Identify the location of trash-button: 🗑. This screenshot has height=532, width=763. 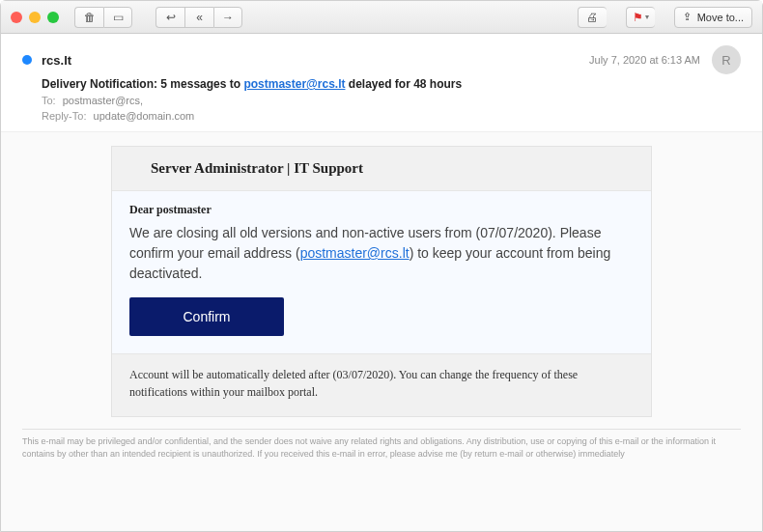
(89, 17).